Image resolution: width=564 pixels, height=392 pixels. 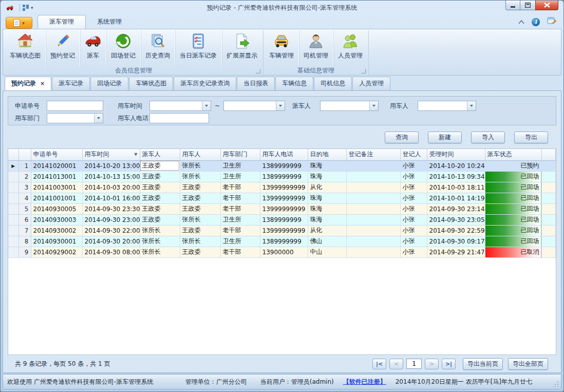 What do you see at coordinates (282, 209) in the screenshot?
I see `table-row: 5201409300052014-09-30 23:30王政委王政委老干部139…` at bounding box center [282, 209].